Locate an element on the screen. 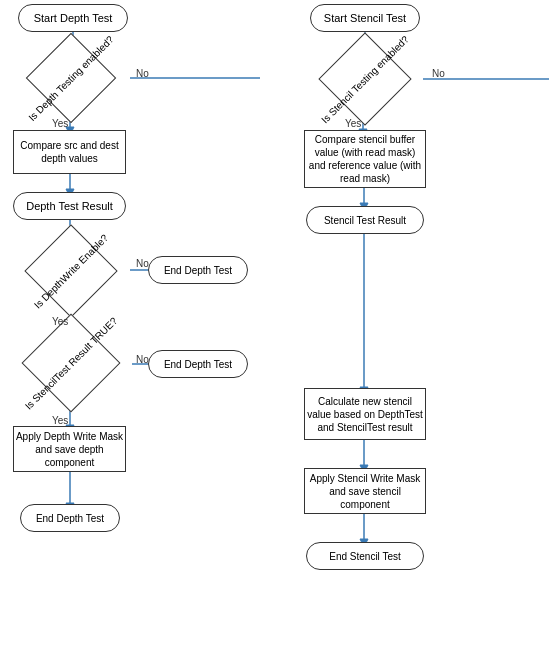 The image size is (549, 646). yes-label-2: Yes is located at coordinates (60, 322).